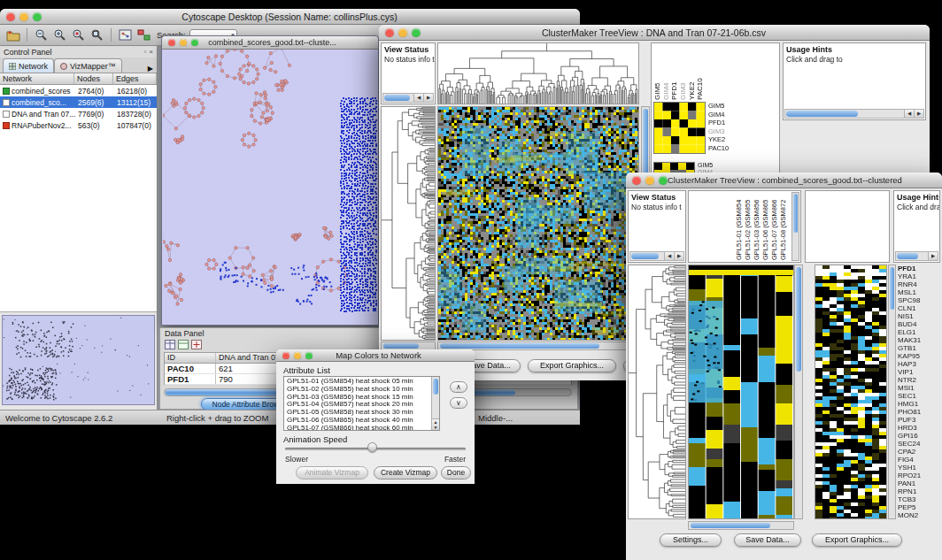 The image size is (942, 560). Describe the element at coordinates (919, 515) in the screenshot. I see `gene-label: MON2` at that location.